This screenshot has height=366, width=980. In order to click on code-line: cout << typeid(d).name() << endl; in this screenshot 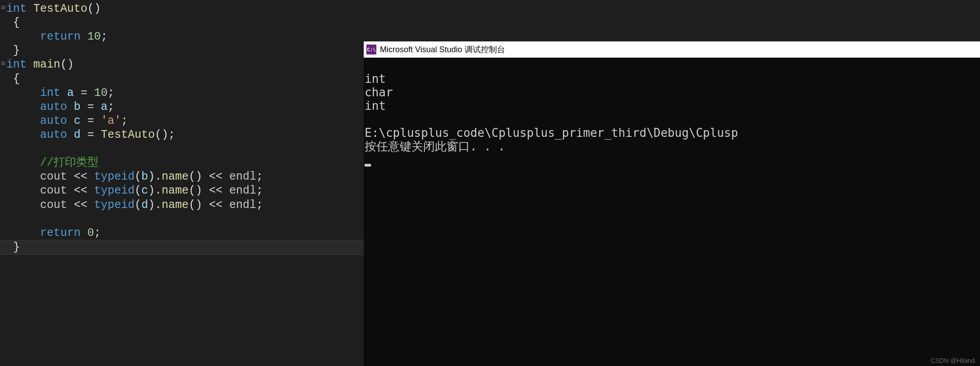, I will do `click(182, 205)`.